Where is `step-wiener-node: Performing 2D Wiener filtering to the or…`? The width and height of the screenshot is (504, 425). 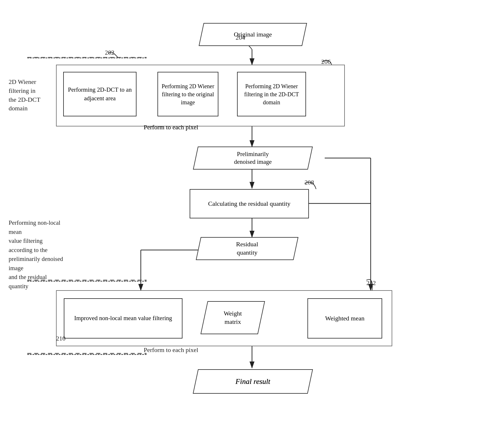
step-wiener-node: Performing 2D Wiener filtering to the or… is located at coordinates (188, 94).